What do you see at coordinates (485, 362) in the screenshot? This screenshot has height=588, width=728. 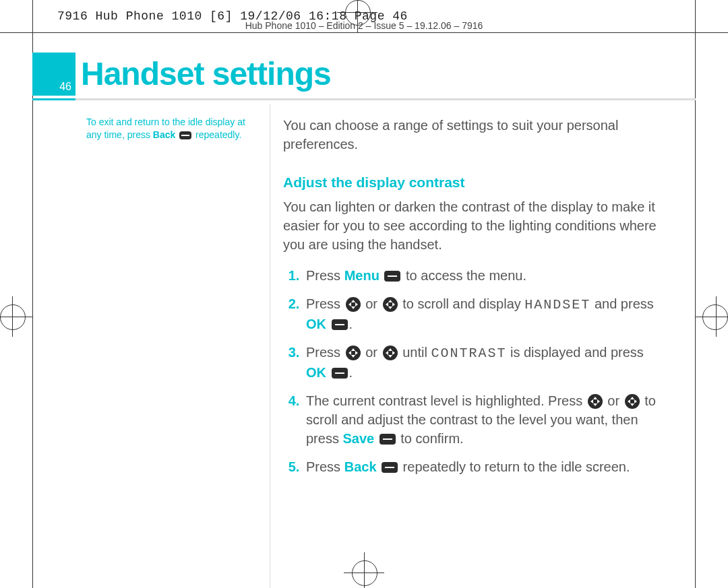 I see `step-3: Press or until CONTRAST is displayed and…` at bounding box center [485, 362].